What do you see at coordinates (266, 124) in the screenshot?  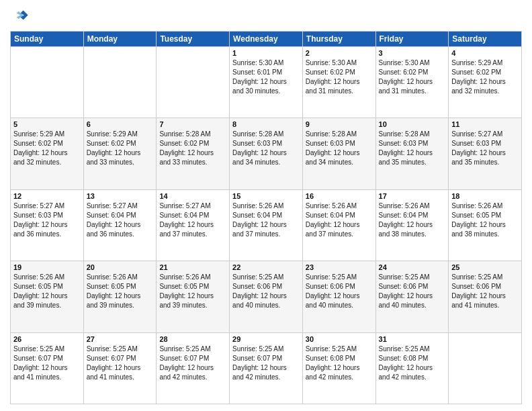 I see `day-number: 8` at bounding box center [266, 124].